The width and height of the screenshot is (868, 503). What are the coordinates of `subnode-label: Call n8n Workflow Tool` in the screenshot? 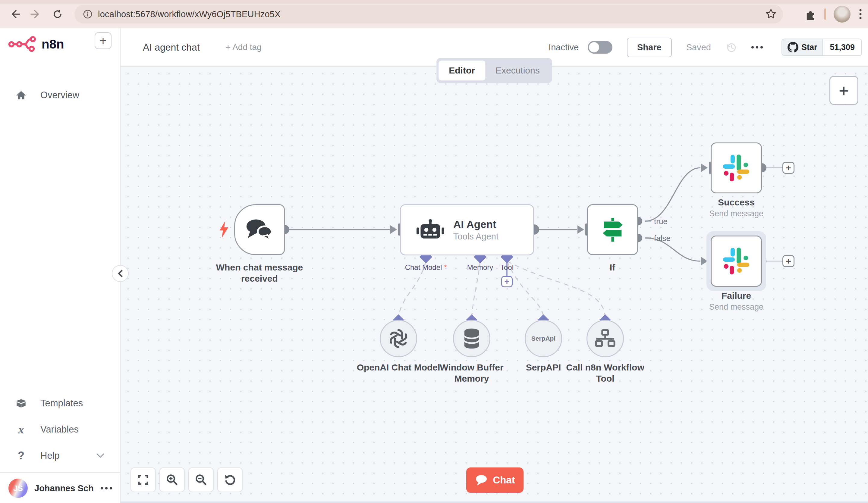 It's located at (605, 373).